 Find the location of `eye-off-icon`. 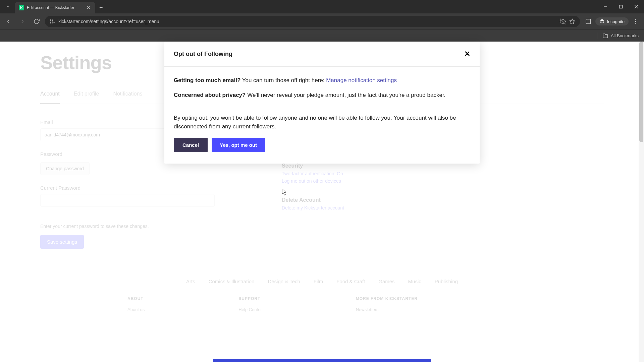

eye-off-icon is located at coordinates (563, 21).